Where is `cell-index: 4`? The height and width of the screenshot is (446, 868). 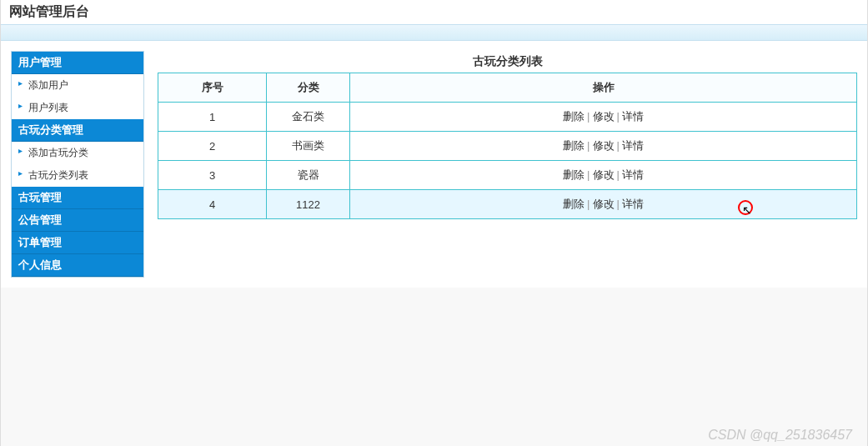
cell-index: 4 is located at coordinates (213, 205).